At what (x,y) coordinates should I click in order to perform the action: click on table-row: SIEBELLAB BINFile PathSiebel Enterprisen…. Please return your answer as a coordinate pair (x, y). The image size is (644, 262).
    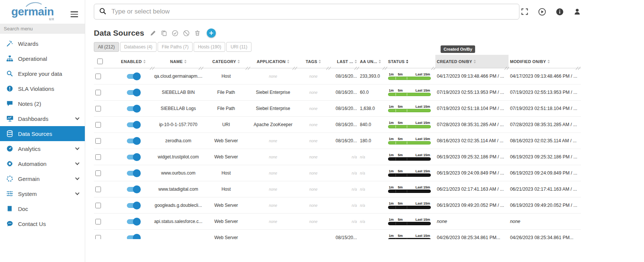
    Looking at the image, I should click on (337, 92).